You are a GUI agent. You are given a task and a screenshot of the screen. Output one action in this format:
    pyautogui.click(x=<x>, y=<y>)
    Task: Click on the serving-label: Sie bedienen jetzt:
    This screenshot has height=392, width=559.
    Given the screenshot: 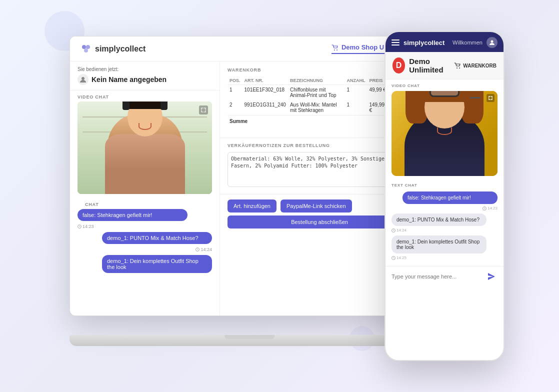 What is the action you would take?
    pyautogui.click(x=145, y=68)
    